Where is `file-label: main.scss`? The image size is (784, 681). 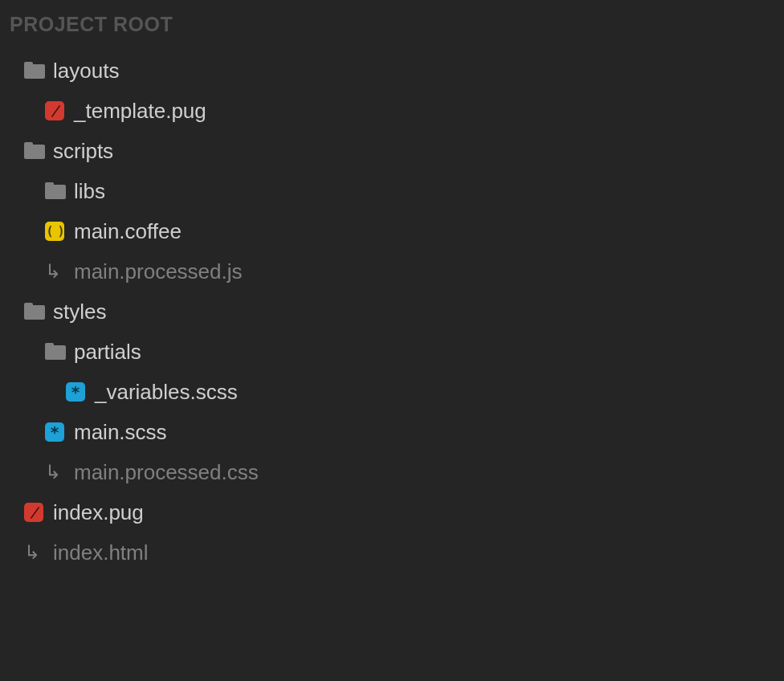 file-label: main.scss is located at coordinates (120, 432).